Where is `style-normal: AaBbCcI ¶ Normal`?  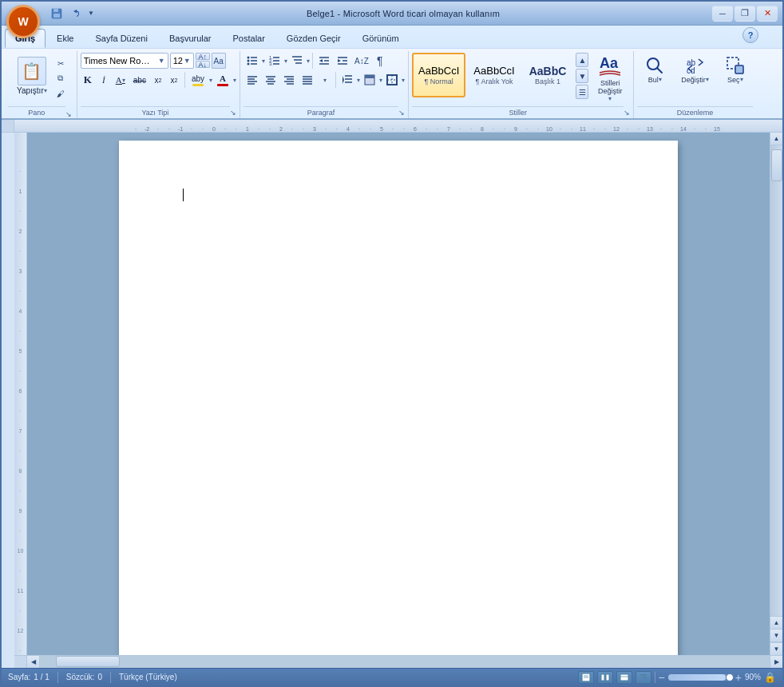 style-normal: AaBbCcI ¶ Normal is located at coordinates (439, 75).